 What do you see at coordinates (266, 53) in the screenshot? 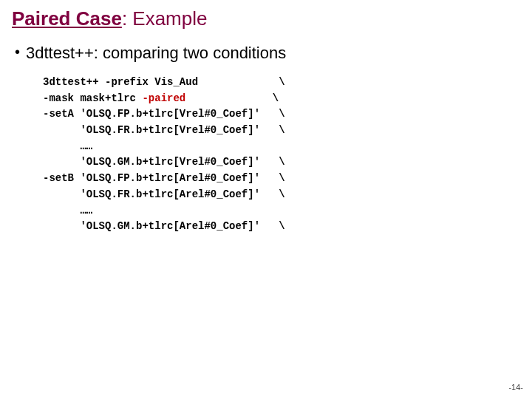
I see `bullet-item: • 3dttest++: comparing two conditions` at bounding box center [266, 53].